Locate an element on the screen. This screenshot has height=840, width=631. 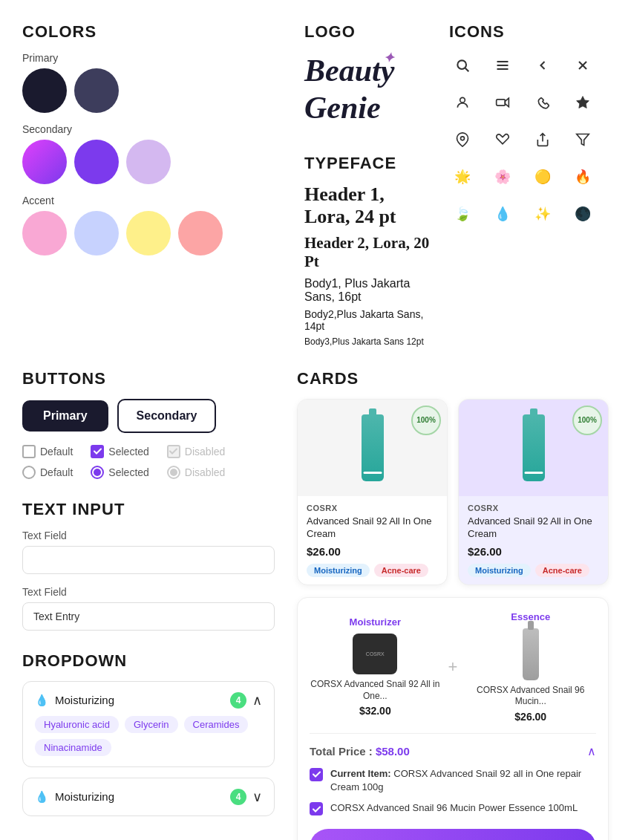
card2-tag-moisturizing: Moisturizing is located at coordinates (499, 570).